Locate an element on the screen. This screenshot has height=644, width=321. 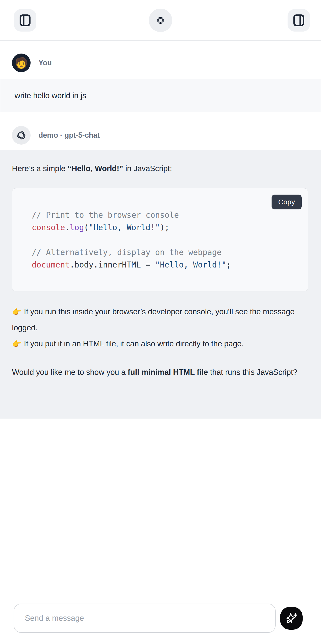
composer-bar is located at coordinates (160, 618).